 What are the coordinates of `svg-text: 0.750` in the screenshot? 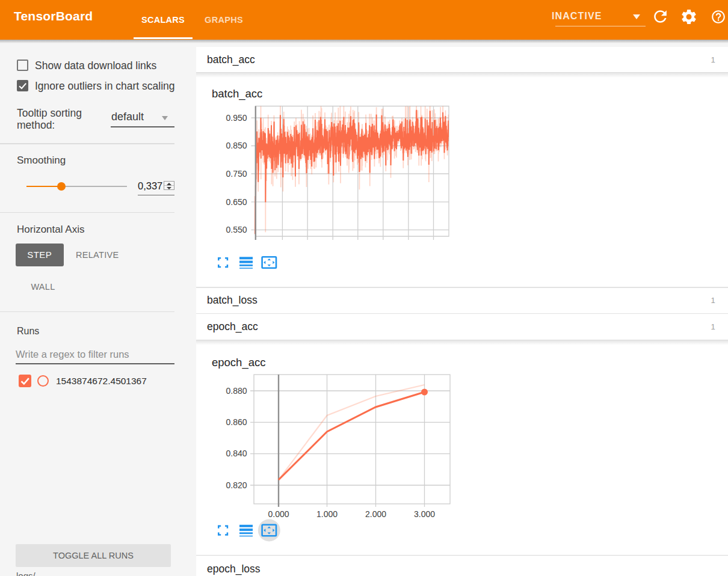 It's located at (236, 174).